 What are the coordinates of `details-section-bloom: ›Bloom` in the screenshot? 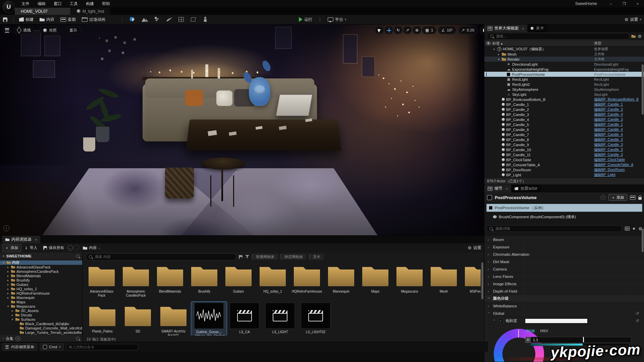 It's located at (564, 239).